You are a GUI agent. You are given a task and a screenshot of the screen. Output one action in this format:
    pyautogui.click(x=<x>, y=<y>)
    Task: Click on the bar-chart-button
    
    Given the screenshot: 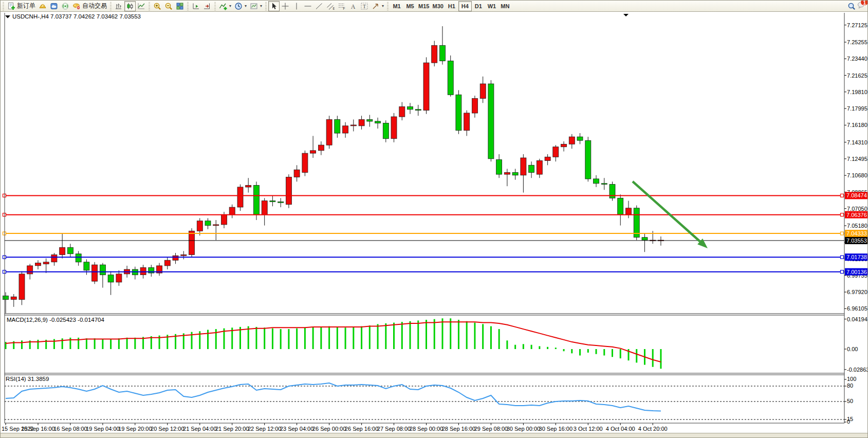 What is the action you would take?
    pyautogui.click(x=119, y=6)
    